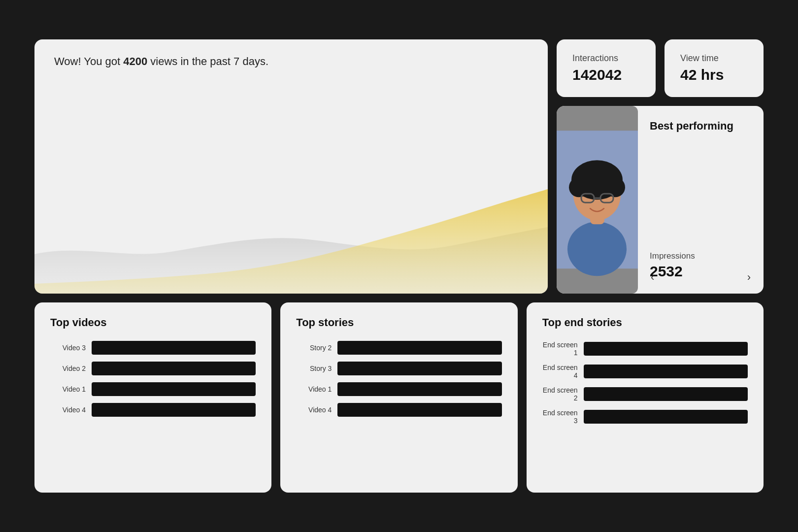 The image size is (798, 532). What do you see at coordinates (749, 277) in the screenshot?
I see `carousel-next-button: ›` at bounding box center [749, 277].